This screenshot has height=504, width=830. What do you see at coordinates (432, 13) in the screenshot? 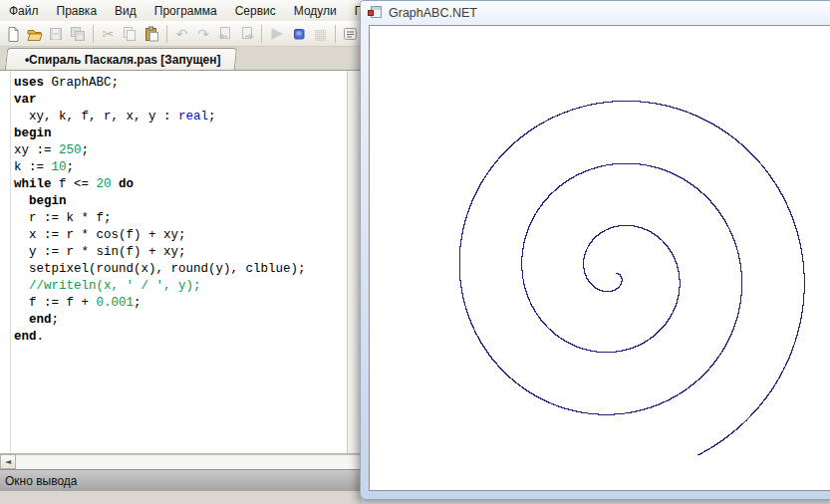
I see `graphabc-window-title: GraphABC.NET` at bounding box center [432, 13].